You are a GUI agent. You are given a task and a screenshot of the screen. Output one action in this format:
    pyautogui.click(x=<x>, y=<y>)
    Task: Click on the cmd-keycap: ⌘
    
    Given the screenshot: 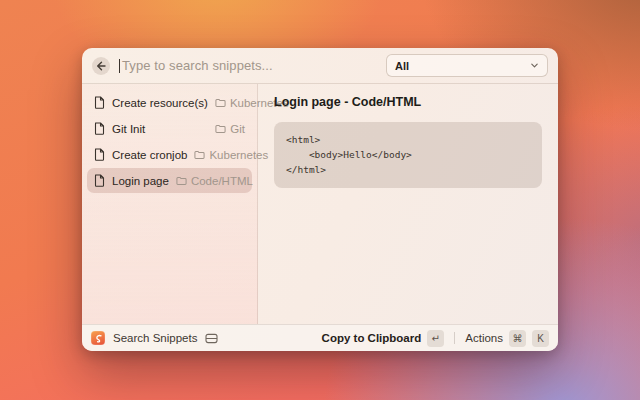 What is the action you would take?
    pyautogui.click(x=518, y=338)
    